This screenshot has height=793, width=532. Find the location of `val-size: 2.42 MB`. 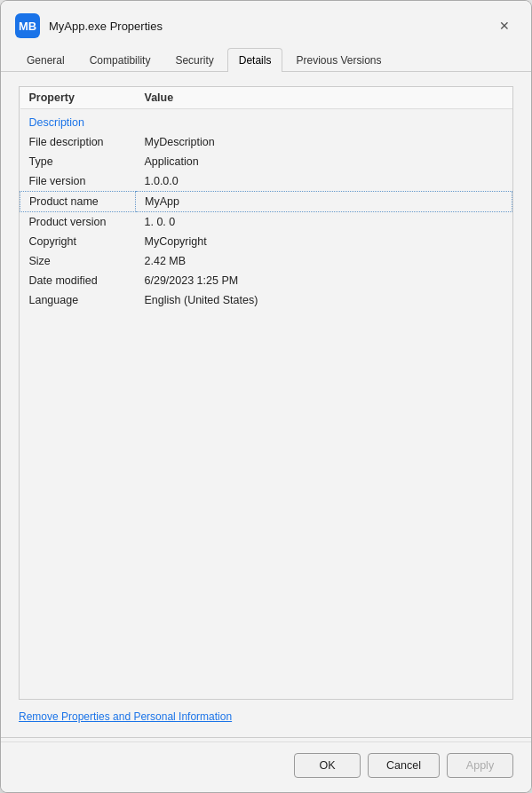

val-size: 2.42 MB is located at coordinates (324, 261).